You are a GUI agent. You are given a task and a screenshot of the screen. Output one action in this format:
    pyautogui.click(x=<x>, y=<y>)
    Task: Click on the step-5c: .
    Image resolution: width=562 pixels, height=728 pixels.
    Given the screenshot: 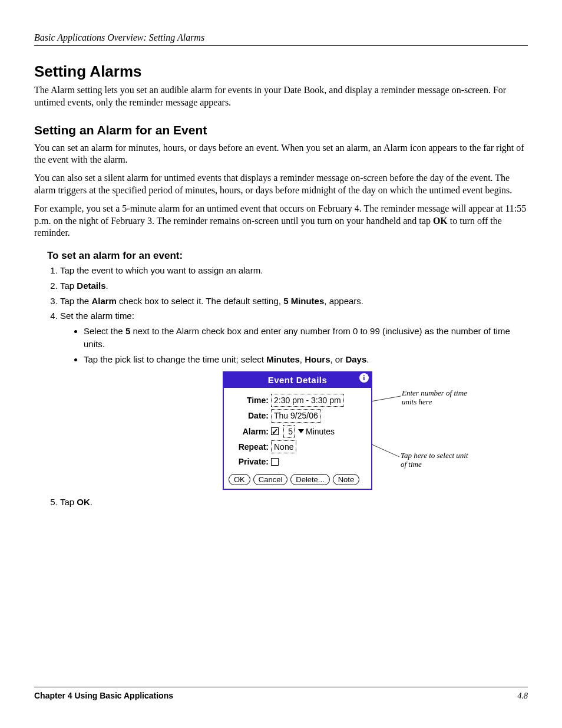 What is the action you would take?
    pyautogui.click(x=91, y=502)
    